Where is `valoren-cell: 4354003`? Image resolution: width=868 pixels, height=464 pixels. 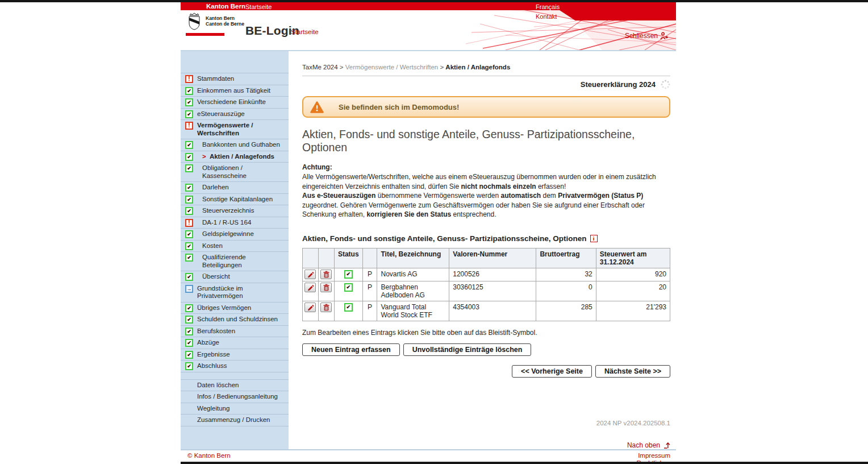 valoren-cell: 4354003 is located at coordinates (493, 310).